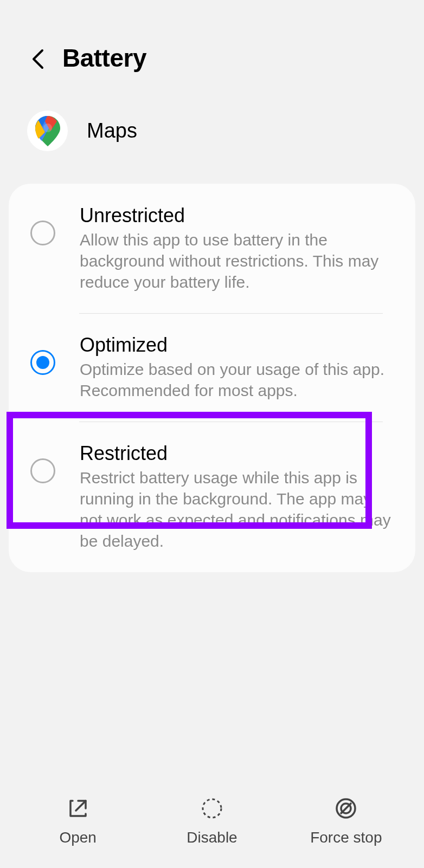 Image resolution: width=424 pixels, height=868 pixels. I want to click on disable-button: Disable, so click(211, 821).